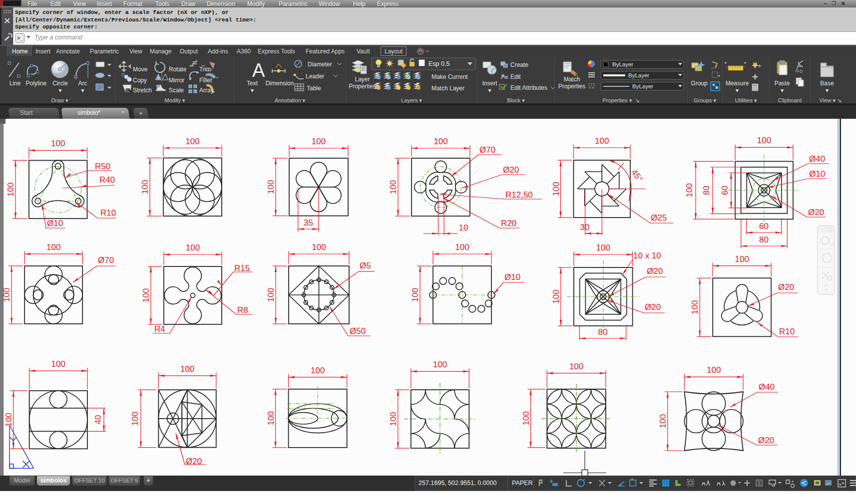  I want to click on svg-text: Leader, so click(315, 76).